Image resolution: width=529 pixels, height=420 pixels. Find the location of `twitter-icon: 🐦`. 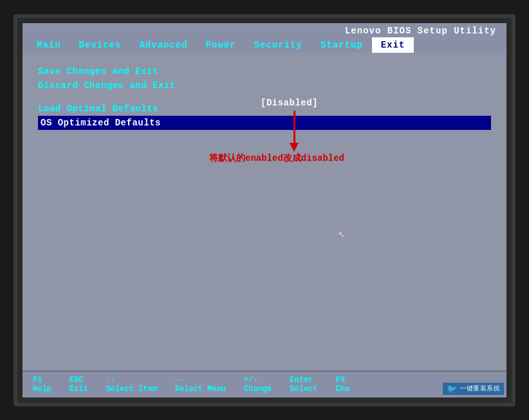

twitter-icon: 🐦 is located at coordinates (452, 388).